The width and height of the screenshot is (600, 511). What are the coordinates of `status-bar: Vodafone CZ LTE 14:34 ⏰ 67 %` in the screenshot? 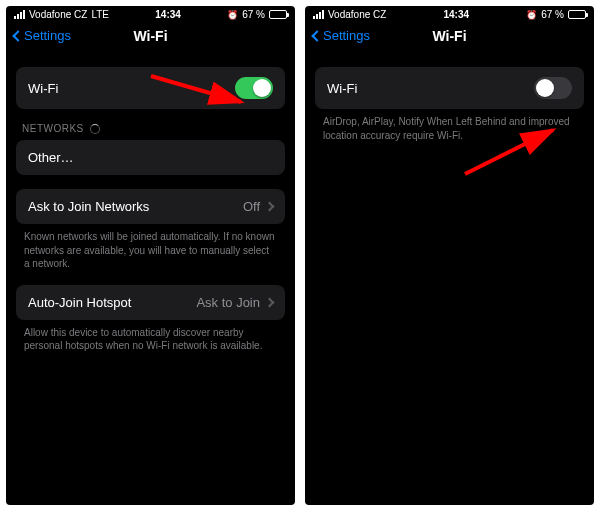 It's located at (150, 14).